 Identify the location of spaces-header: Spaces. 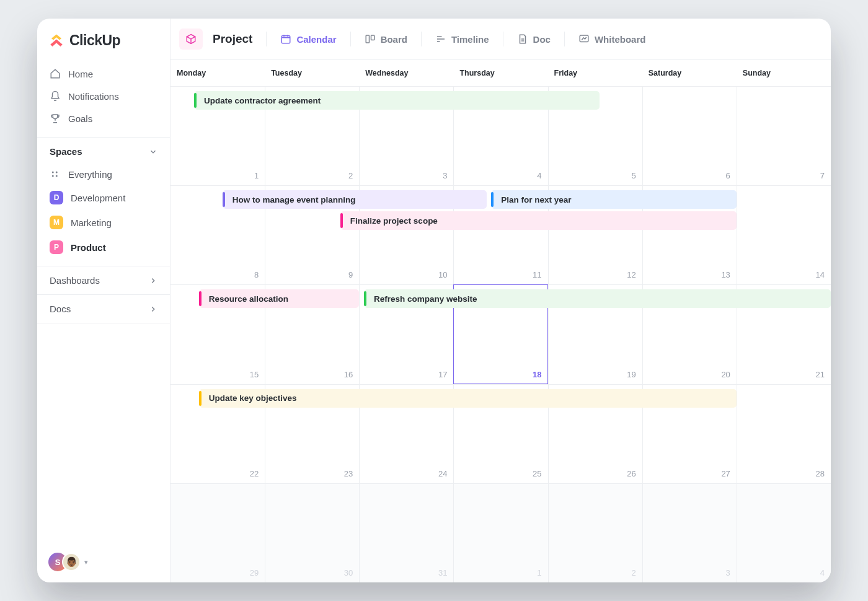
(104, 150).